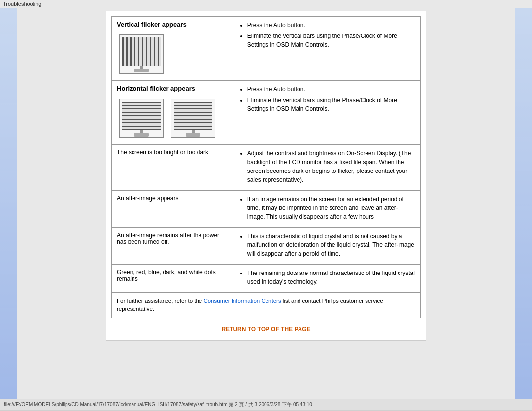 This screenshot has width=532, height=411. Describe the element at coordinates (331, 167) in the screenshot. I see `solution-list-brightness: Adjust the contrast and brightness on On…` at that location.